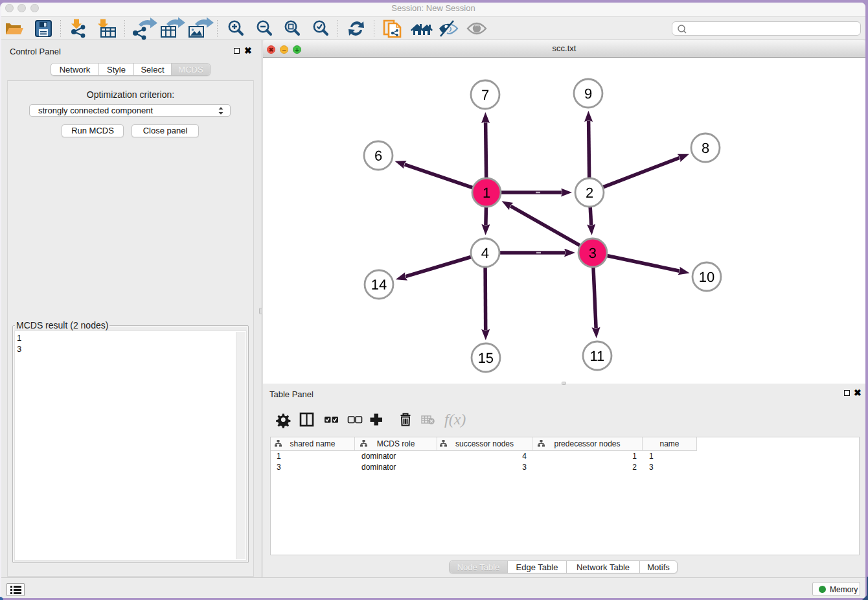 The image size is (868, 600). I want to click on svg-text: 9, so click(588, 93).